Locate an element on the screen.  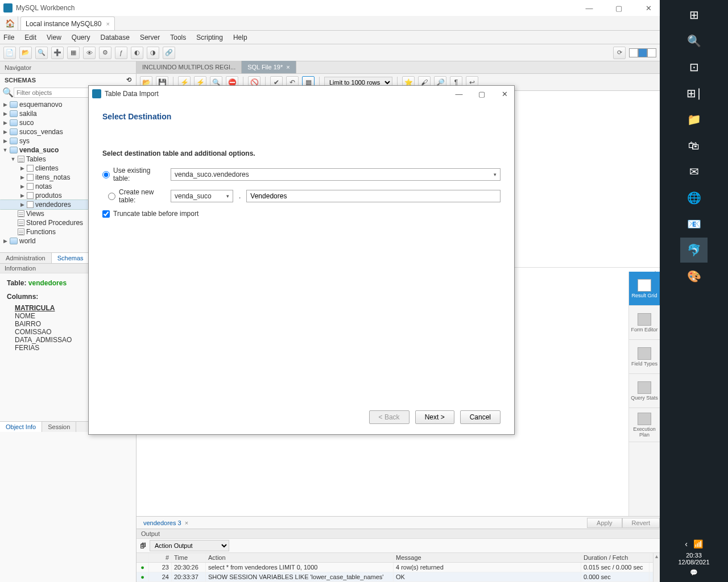
existing-table-select: venda_suco.vendedores▾ is located at coordinates (336, 174).